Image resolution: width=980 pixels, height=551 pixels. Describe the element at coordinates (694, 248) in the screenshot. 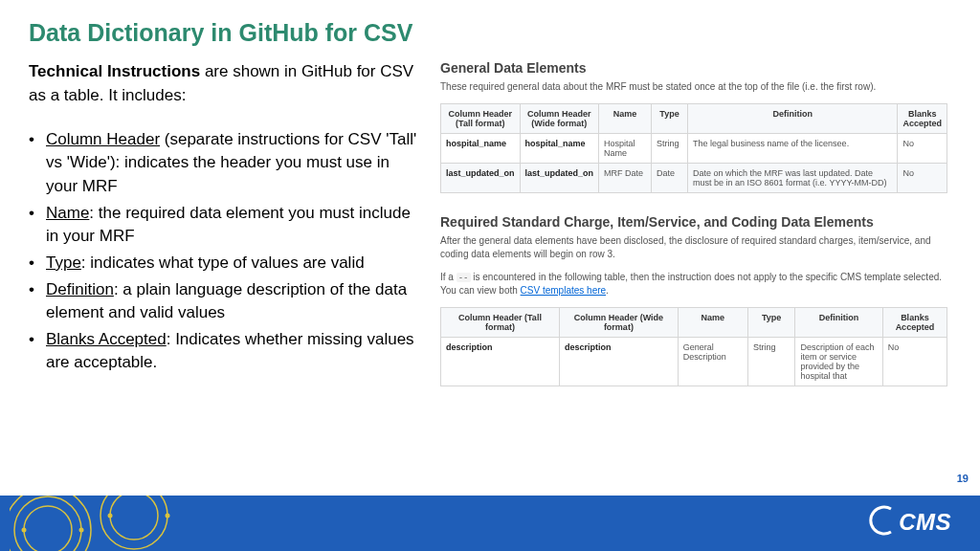

I see `section2-desc1: After the general data elements have bee…` at that location.